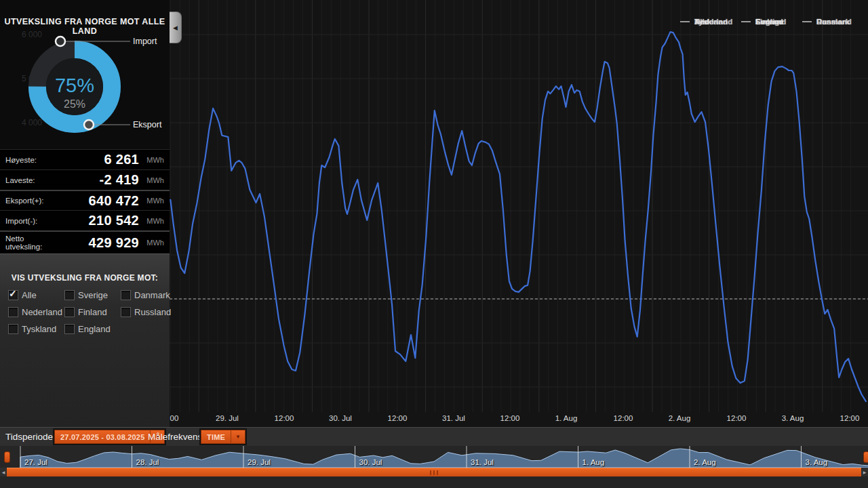  I want to click on checkmark-icon: ✓, so click(13, 293).